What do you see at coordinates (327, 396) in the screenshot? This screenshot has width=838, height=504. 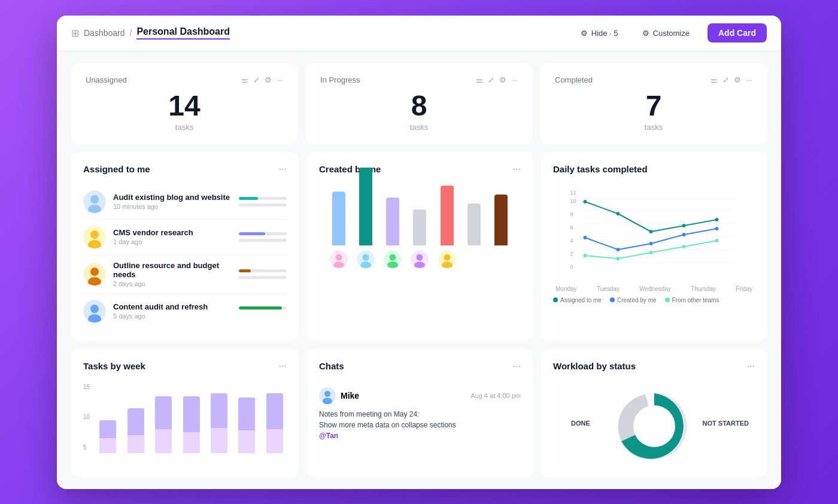 I see `chat-avatar` at bounding box center [327, 396].